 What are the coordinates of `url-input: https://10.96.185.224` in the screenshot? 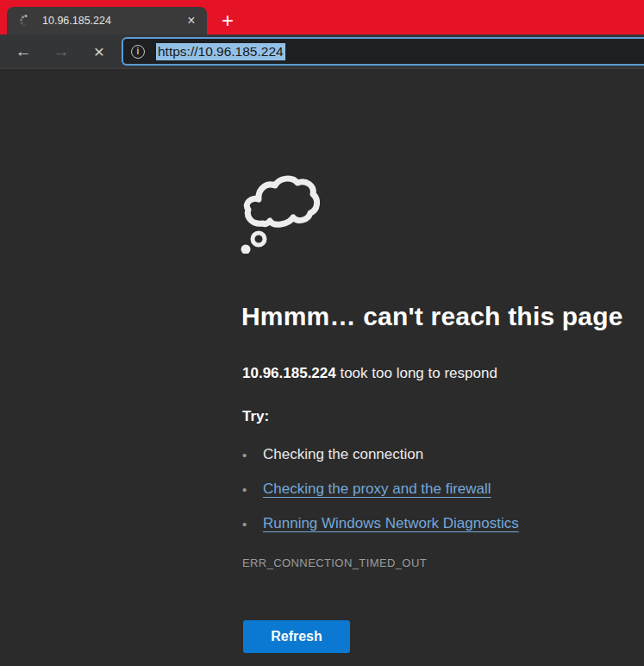 It's located at (221, 52).